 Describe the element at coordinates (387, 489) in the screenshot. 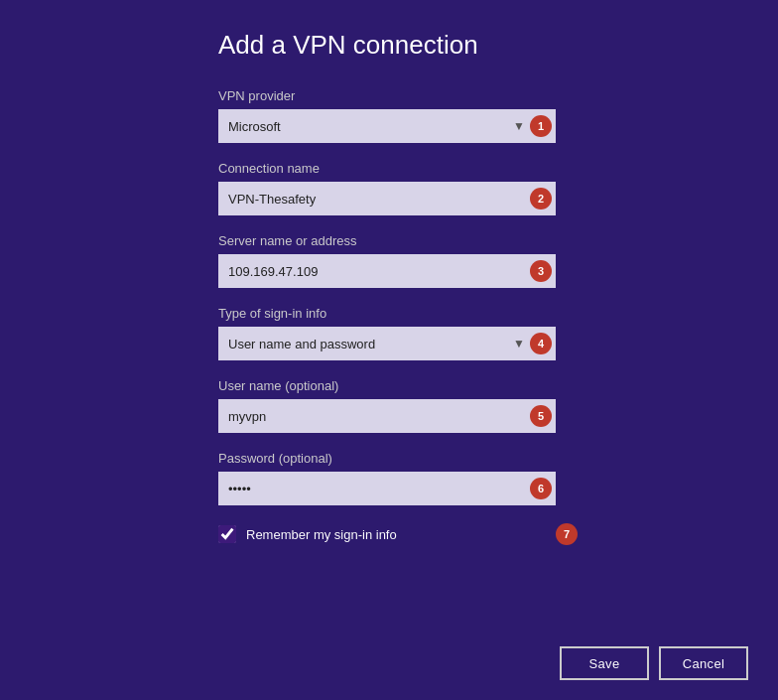

I see `password-input` at that location.